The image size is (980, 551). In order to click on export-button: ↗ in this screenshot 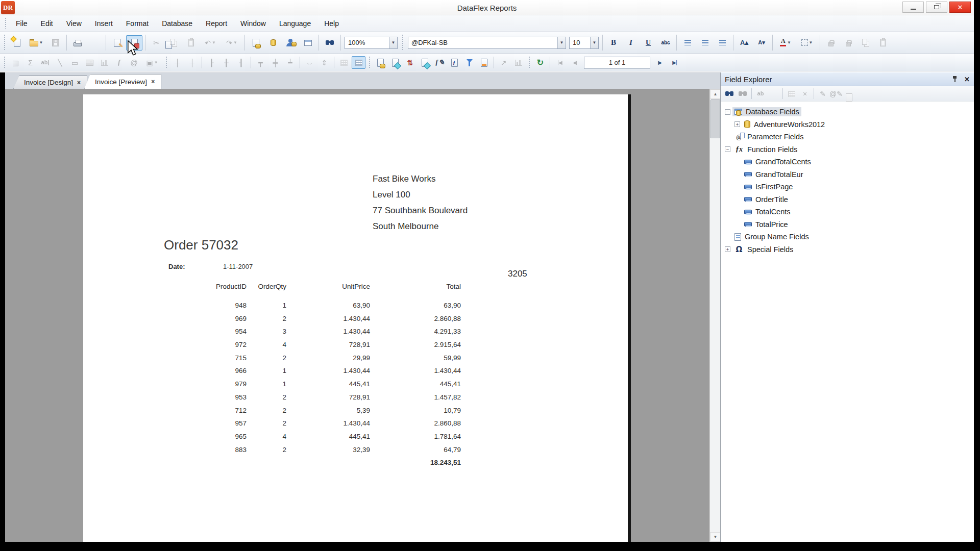, I will do `click(503, 62)`.